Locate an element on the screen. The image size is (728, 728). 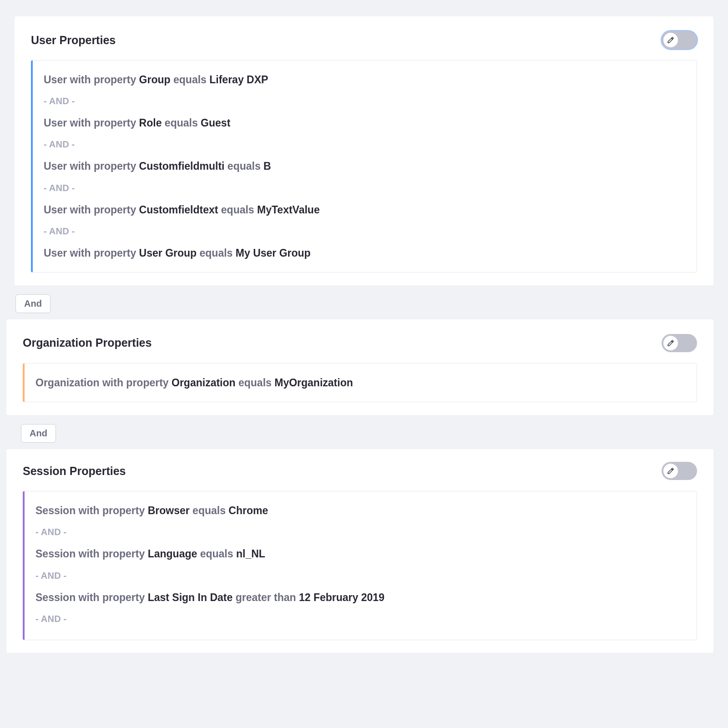
panel-header: User Properties is located at coordinates (364, 40).